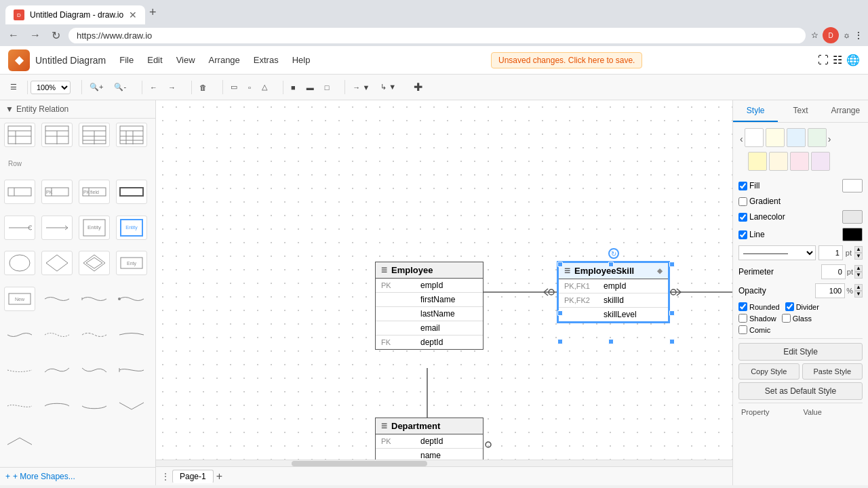  Describe the element at coordinates (560, 313) in the screenshot. I see `handle-ml` at that location.